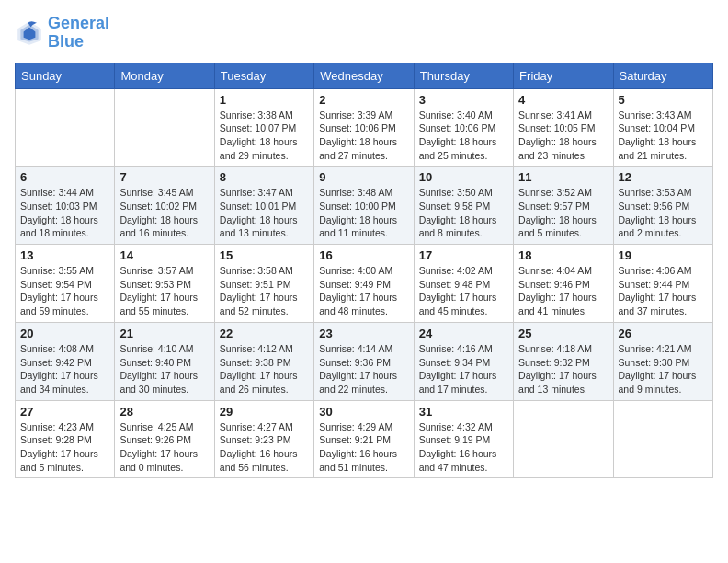  What do you see at coordinates (165, 75) in the screenshot?
I see `weekday-header-cell: Monday` at bounding box center [165, 75].